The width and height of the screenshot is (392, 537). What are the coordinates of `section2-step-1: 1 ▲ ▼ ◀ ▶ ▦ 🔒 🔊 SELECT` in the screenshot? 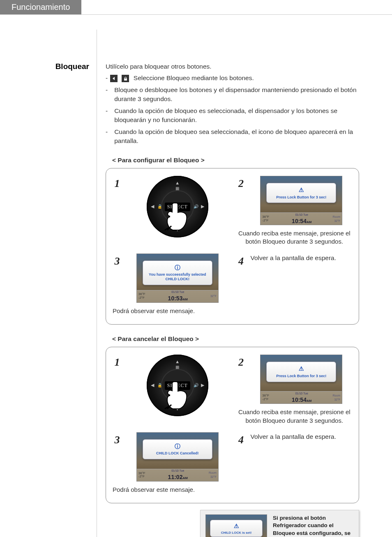 It's located at (171, 389).